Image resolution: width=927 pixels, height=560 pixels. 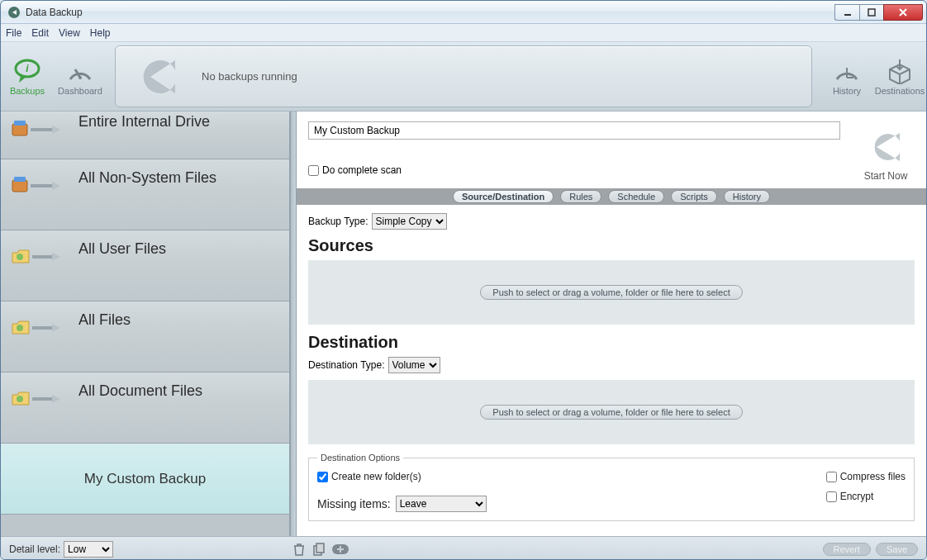 What do you see at coordinates (901, 91) in the screenshot?
I see `toolbar-destinations-label: Destinations` at bounding box center [901, 91].